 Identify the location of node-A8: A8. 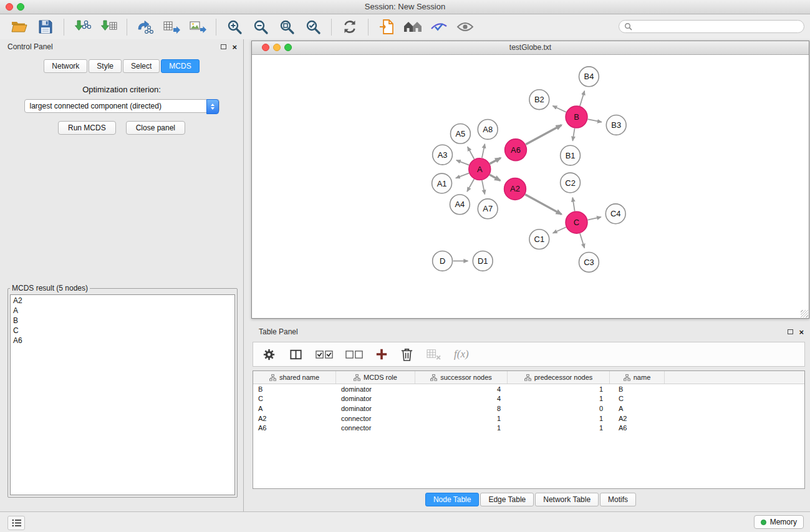
(488, 130).